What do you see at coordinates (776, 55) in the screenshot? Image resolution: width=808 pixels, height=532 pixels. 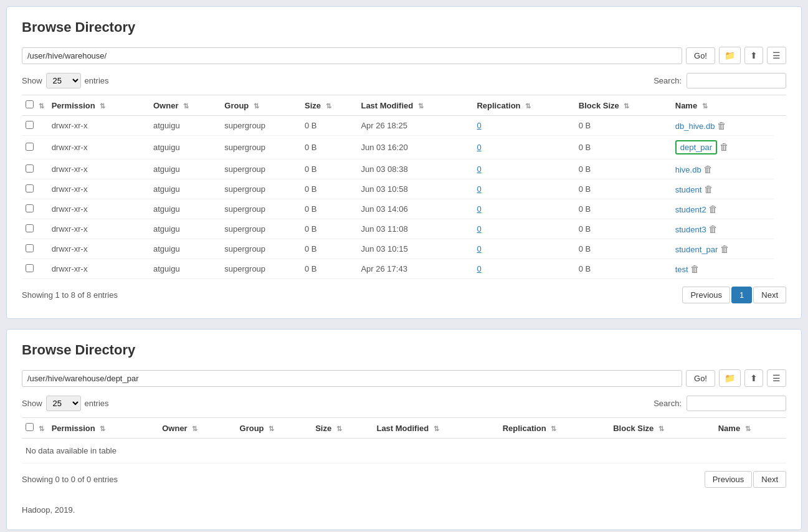 I see `list-icon-btn-1: ☰` at bounding box center [776, 55].